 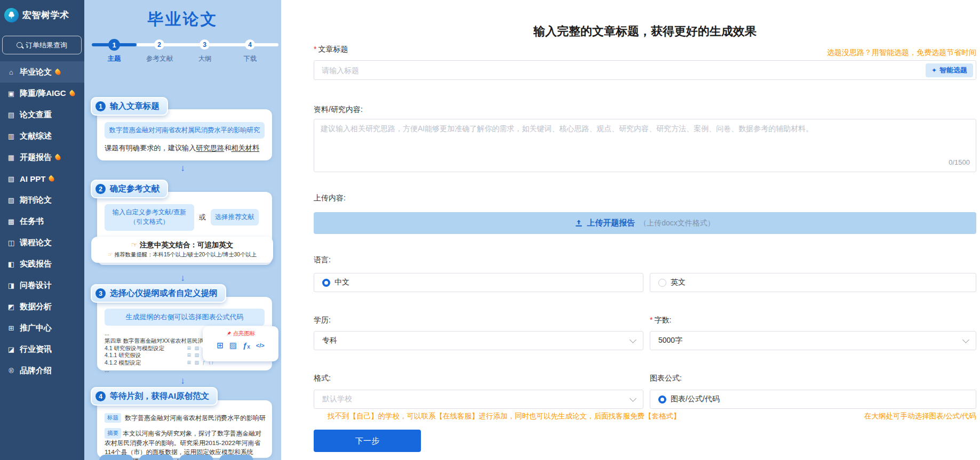 What do you see at coordinates (182, 19) in the screenshot?
I see `panel-title: 毕业论文` at bounding box center [182, 19].